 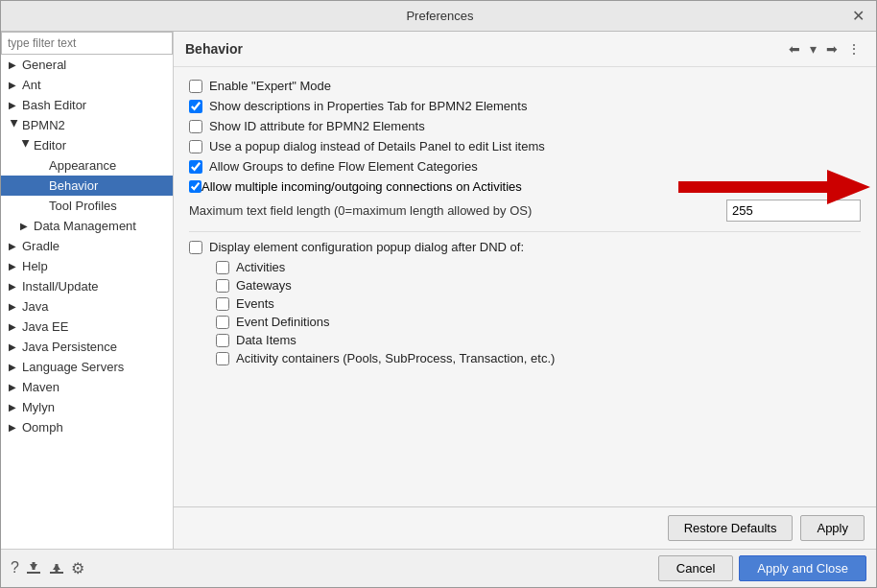 What do you see at coordinates (86, 165) in the screenshot?
I see `sidebar-item-appearance: Appearance` at bounding box center [86, 165].